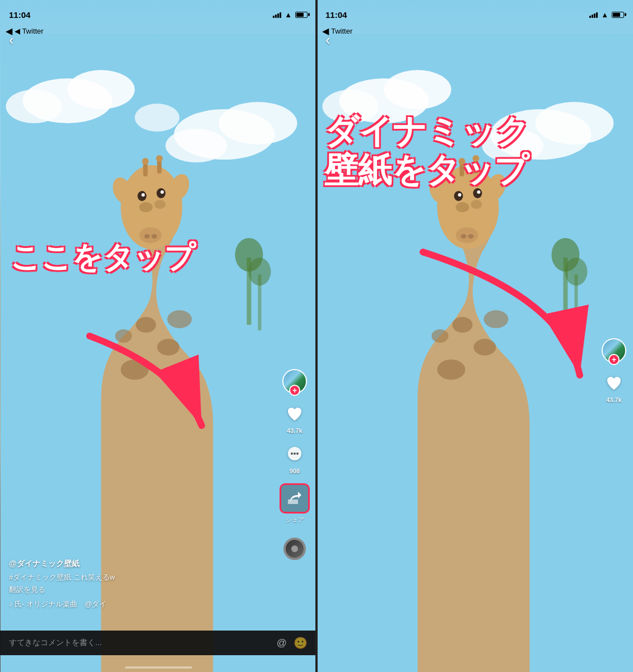 The height and width of the screenshot is (672, 633). Describe the element at coordinates (141, 604) in the screenshot. I see `music-info-left: ♪ 氏- オリジナル楽曲 @ダイ` at that location.